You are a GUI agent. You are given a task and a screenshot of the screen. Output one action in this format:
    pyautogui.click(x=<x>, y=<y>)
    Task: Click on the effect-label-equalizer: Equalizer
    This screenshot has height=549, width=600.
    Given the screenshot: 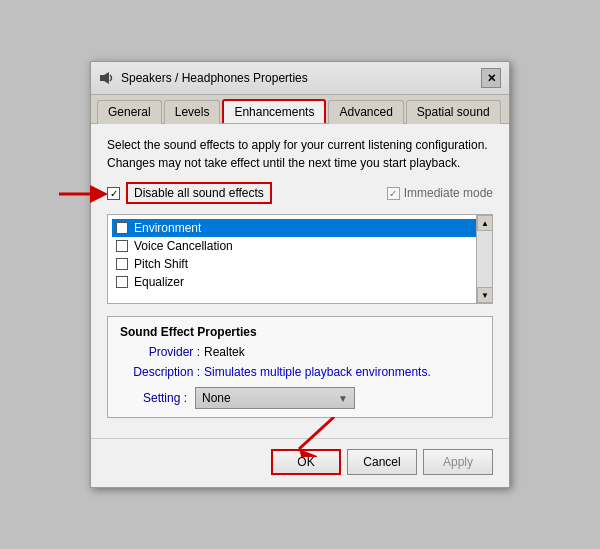 What is the action you would take?
    pyautogui.click(x=159, y=282)
    